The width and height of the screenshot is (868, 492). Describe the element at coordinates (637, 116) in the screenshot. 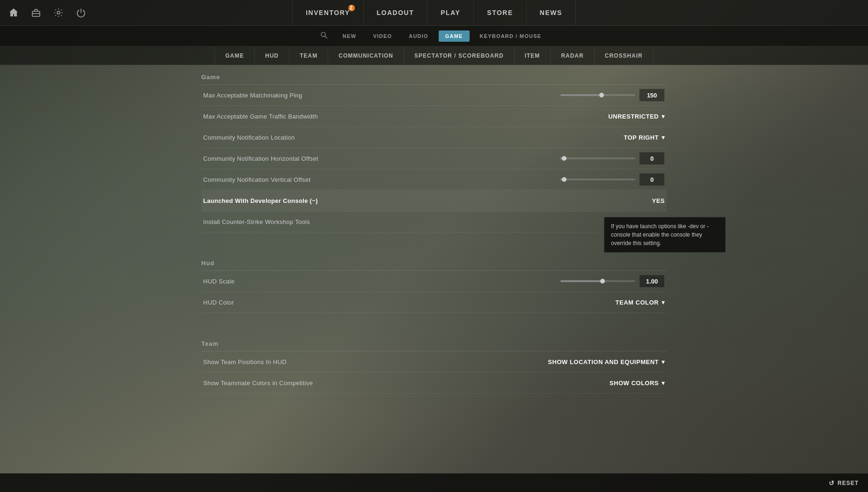

I see `bandwidth-dropdown: UNRESTRICTED ▾` at that location.